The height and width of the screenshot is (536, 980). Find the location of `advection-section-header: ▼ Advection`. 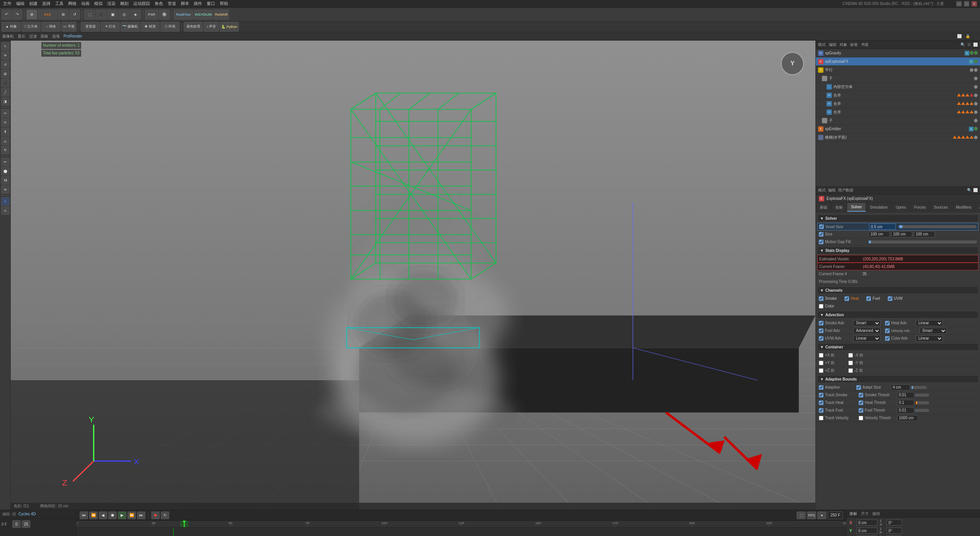

advection-section-header: ▼ Advection is located at coordinates (898, 315).